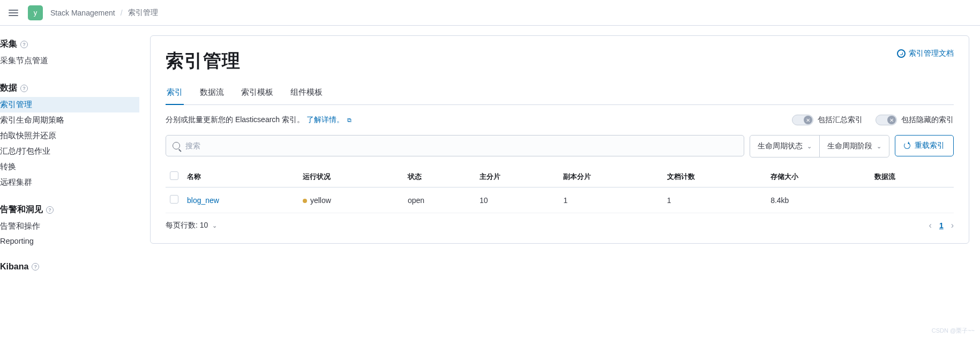 Image resolution: width=980 pixels, height=338 pixels. Describe the element at coordinates (70, 182) in the screenshot. I see `sidebar-item: 远程集群` at that location.